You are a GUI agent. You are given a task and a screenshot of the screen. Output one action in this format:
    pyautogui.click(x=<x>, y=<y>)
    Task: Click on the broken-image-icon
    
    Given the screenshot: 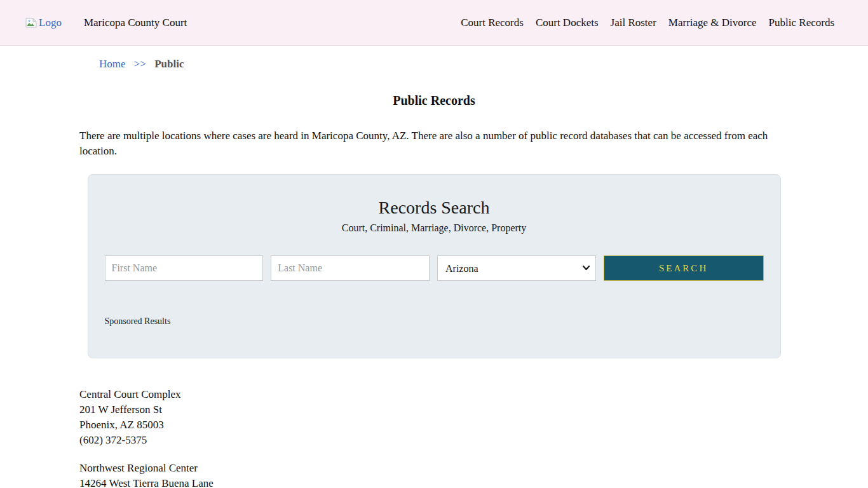 What is the action you would take?
    pyautogui.click(x=31, y=23)
    